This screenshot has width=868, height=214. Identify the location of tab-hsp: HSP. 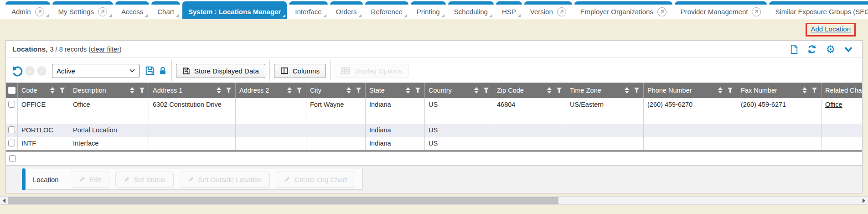
(509, 10).